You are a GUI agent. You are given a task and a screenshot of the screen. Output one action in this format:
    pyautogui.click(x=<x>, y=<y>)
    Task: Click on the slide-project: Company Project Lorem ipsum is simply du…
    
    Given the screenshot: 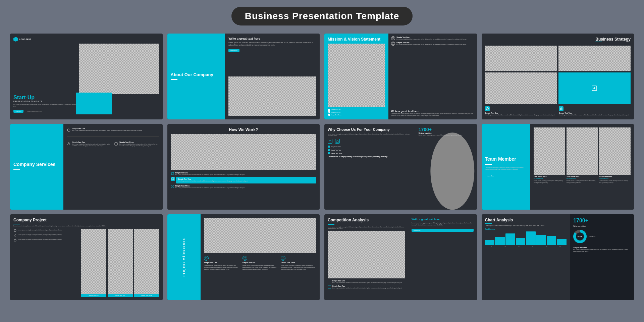 What is the action you would take?
    pyautogui.click(x=87, y=257)
    